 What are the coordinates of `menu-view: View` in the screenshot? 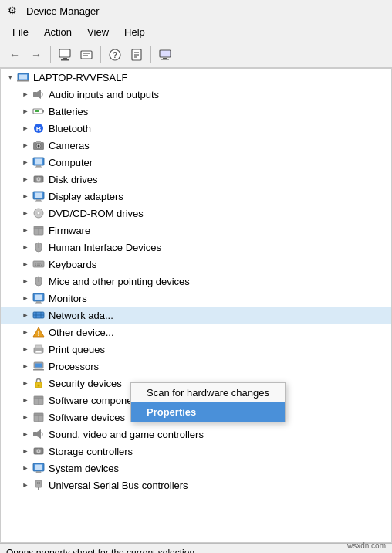 It's located at (98, 32).